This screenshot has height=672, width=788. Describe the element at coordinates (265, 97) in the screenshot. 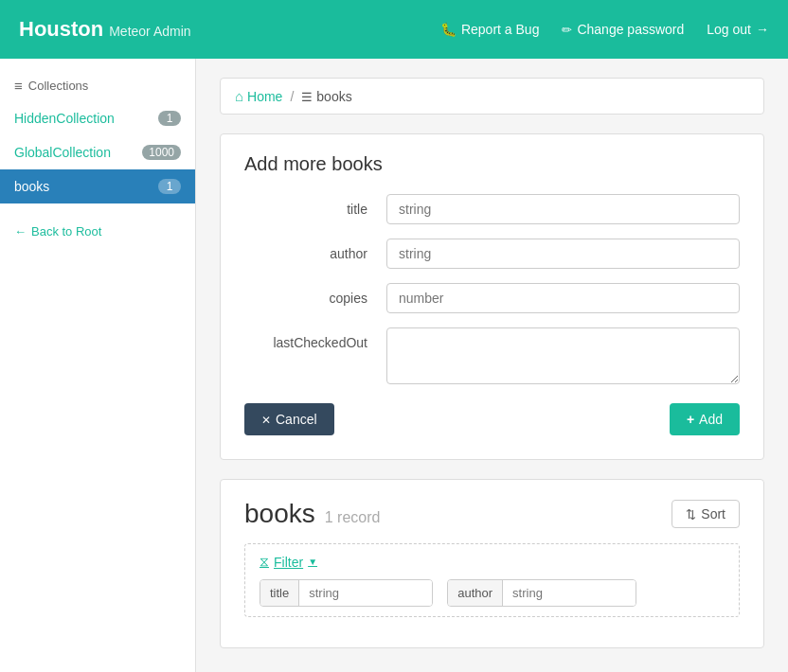

I see `breadcrumb-home-label: Home` at that location.